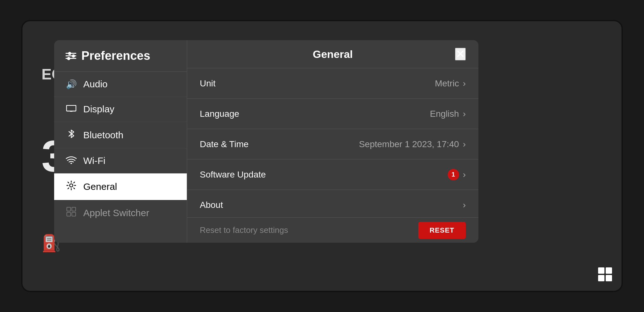 The width and height of the screenshot is (644, 312). I want to click on sidebar-item-applet-switcher-label: Applet Switcher, so click(116, 213).